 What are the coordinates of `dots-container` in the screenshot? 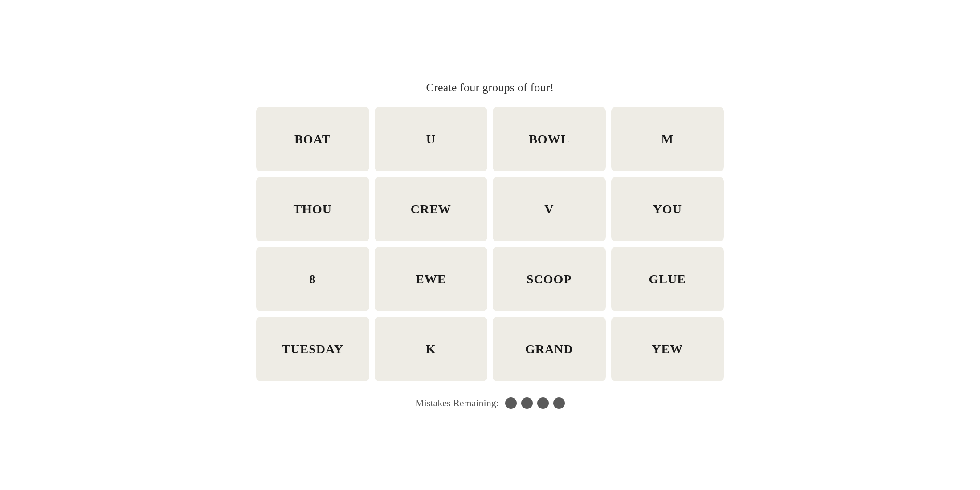 It's located at (535, 403).